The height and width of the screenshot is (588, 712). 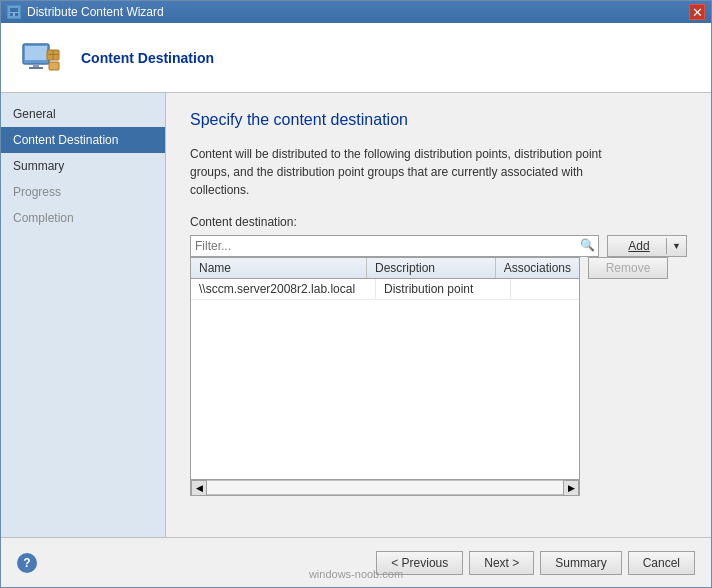 I want to click on window-title: Distribute Content Wizard, so click(x=96, y=12).